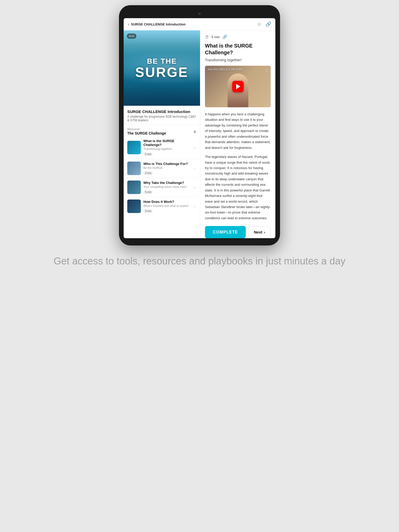 This screenshot has height=532, width=399. Describe the element at coordinates (195, 168) in the screenshot. I see `lesson-star-2: ☆` at that location.